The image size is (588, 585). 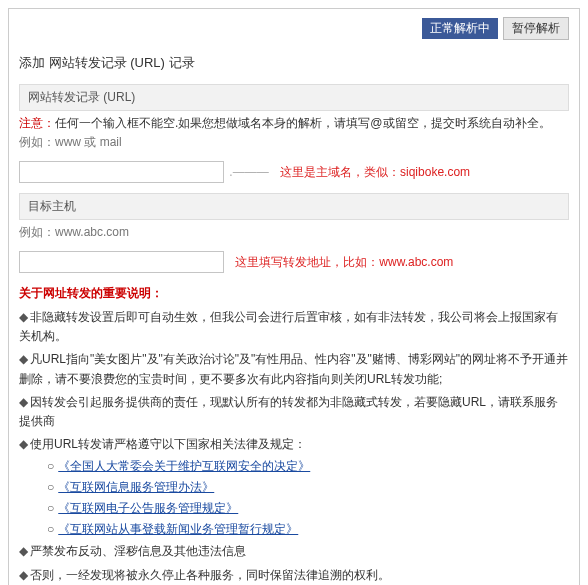 What do you see at coordinates (294, 98) in the screenshot?
I see `section-url-header: 网站转发记录 (URL)` at bounding box center [294, 98].